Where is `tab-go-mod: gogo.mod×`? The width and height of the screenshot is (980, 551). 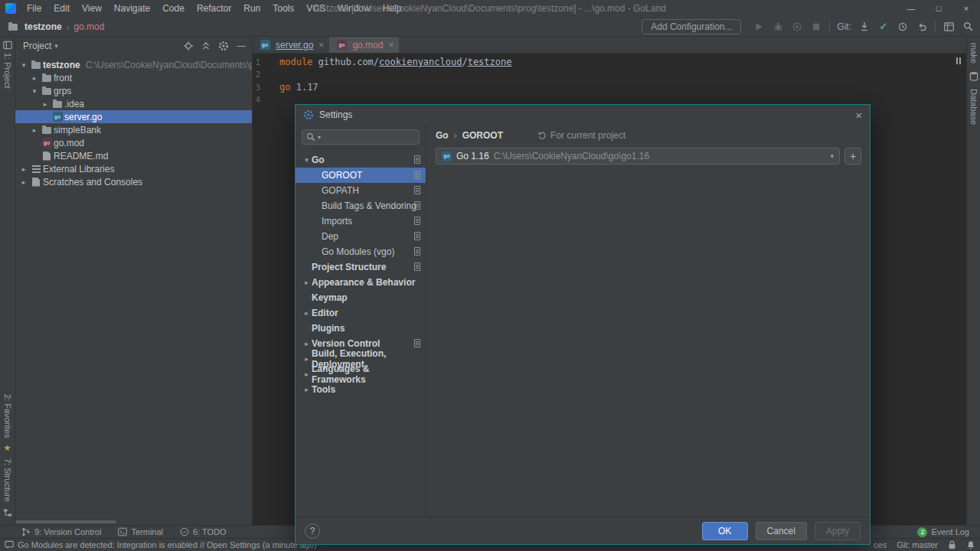
tab-go-mod: gogo.mod× is located at coordinates (364, 44).